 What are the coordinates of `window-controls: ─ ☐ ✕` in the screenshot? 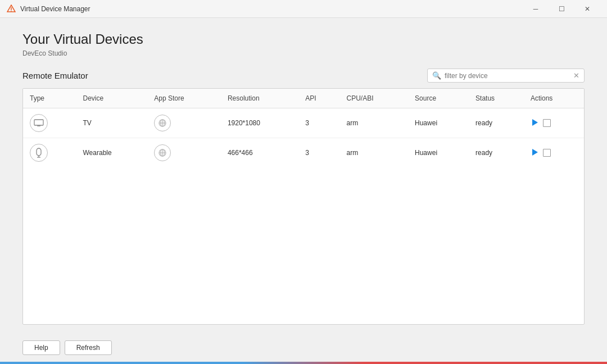 It's located at (561, 9).